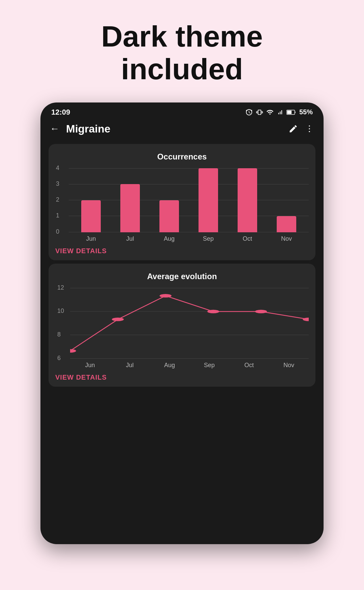  Describe the element at coordinates (90, 365) in the screenshot. I see `line-x-label: Jun` at that location.